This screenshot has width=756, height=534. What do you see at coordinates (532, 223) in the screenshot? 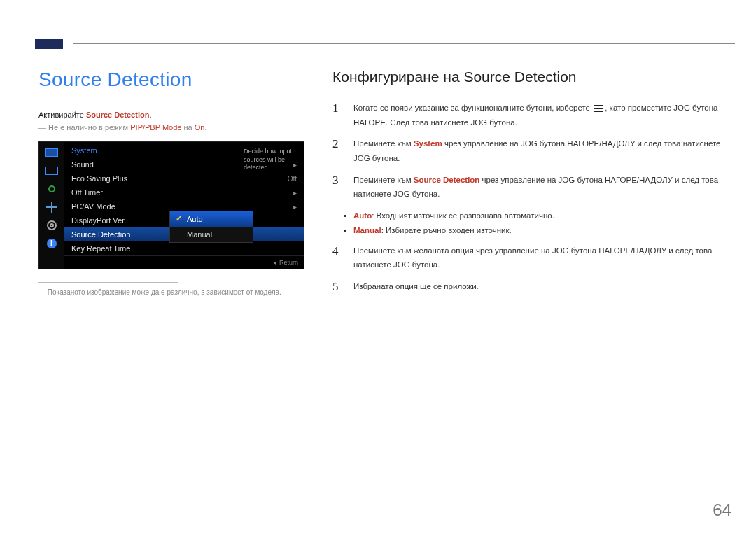
I see `options-list: Auto: Входният източник се разпознава ав…` at bounding box center [532, 223].